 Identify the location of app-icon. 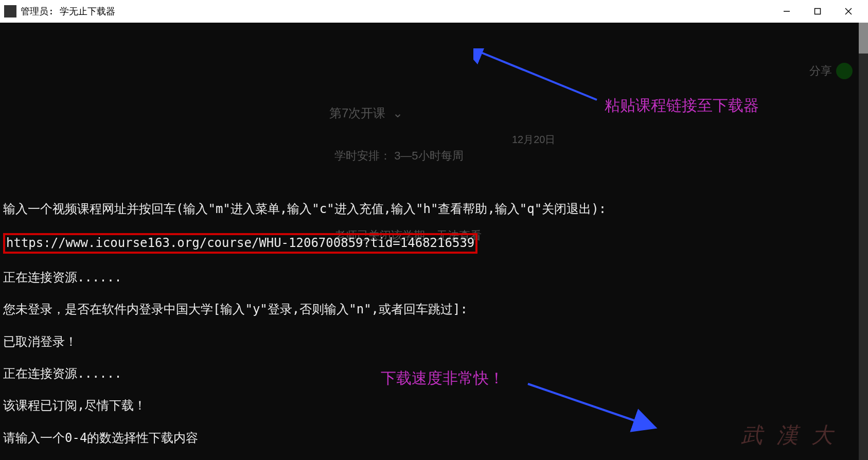
(10, 11).